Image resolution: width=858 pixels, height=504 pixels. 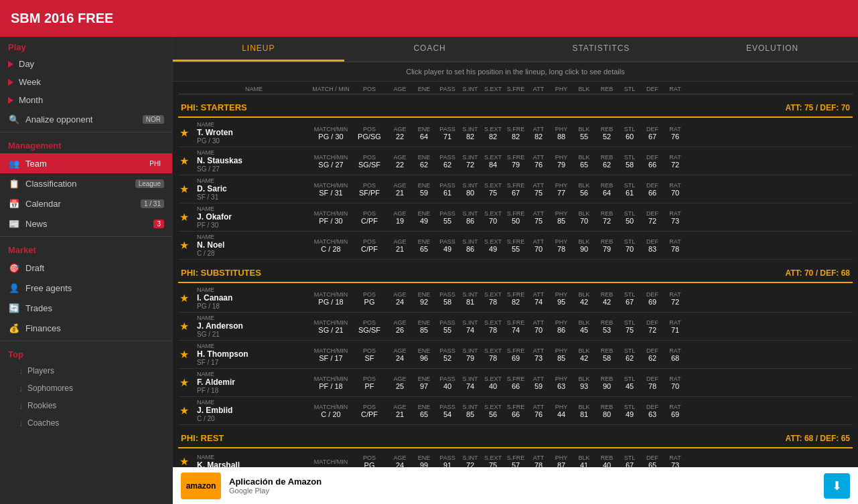 What do you see at coordinates (86, 371) in the screenshot?
I see `sidebar-item-players: ↓ Players` at bounding box center [86, 371].